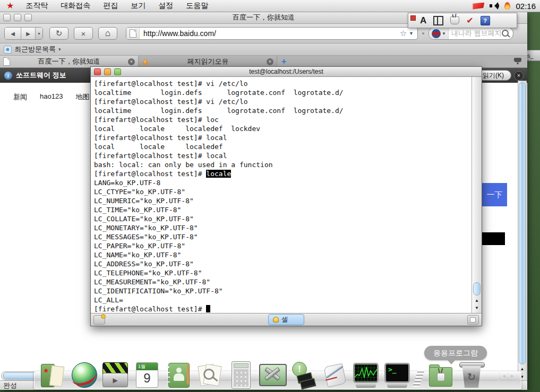  Describe the element at coordinates (526, 6) in the screenshot. I see `clock: 02:16` at that location.